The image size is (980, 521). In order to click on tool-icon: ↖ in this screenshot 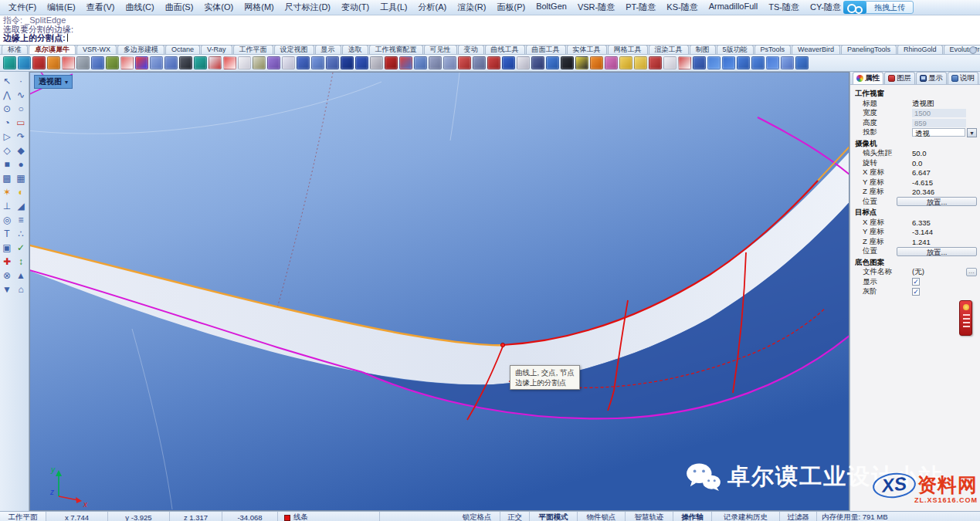, I will do `click(8, 82)`.